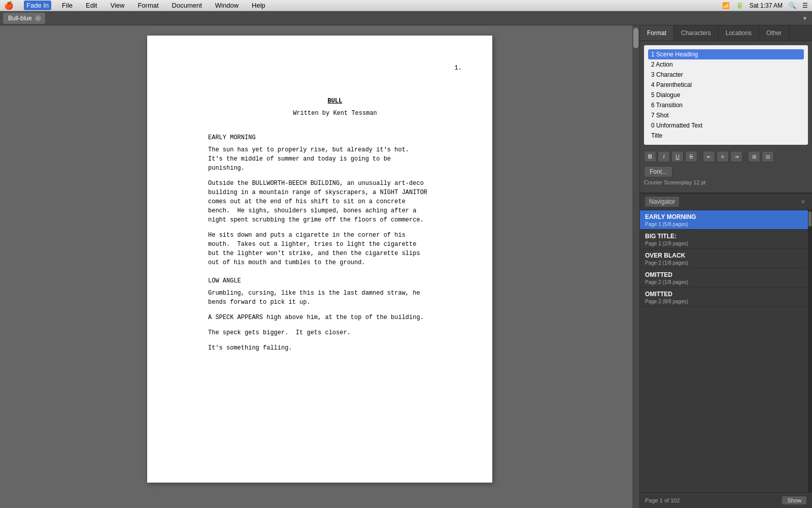 This screenshot has height=508, width=812. I want to click on nav-item-title-3: OVER BLACK, so click(726, 256).